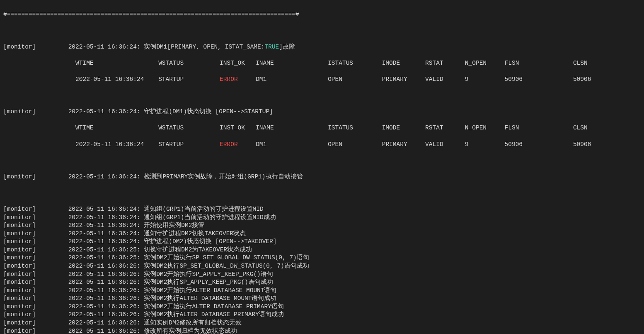 This screenshot has width=644, height=334. What do you see at coordinates (322, 47) in the screenshot?
I see `row-block1-l1: [monitor] 2022-05-11 16:36:24: 实例DM1[PRI…` at bounding box center [322, 47].